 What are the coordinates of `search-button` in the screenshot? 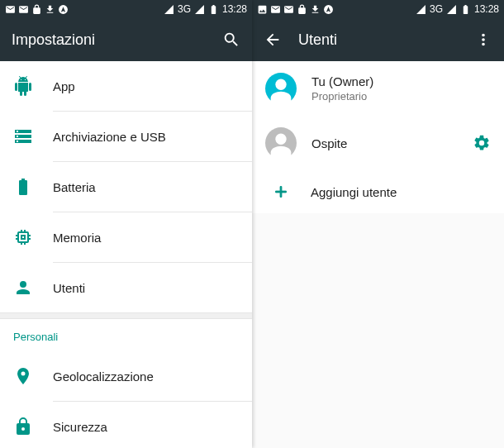 It's located at (231, 40).